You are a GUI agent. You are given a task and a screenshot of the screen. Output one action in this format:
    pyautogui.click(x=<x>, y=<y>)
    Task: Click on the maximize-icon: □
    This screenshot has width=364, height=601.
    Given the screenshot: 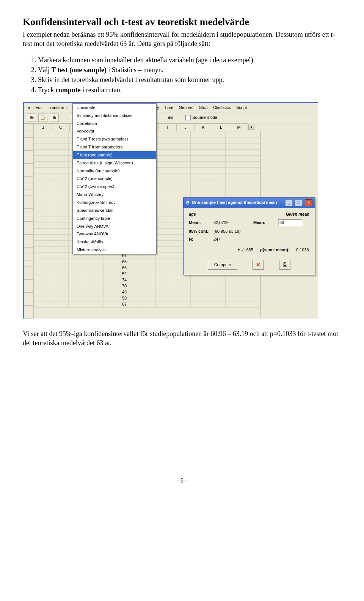 What is the action you would take?
    pyautogui.click(x=299, y=203)
    